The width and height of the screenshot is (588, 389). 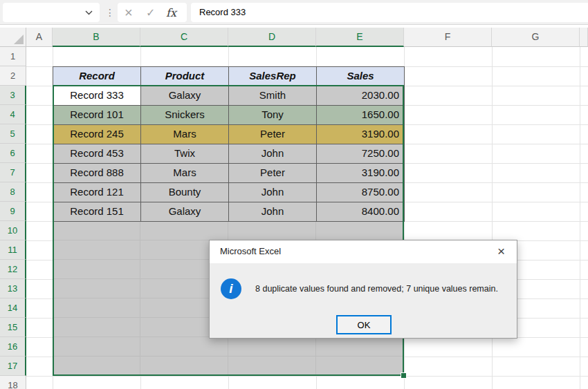 What do you see at coordinates (110, 12) in the screenshot?
I see `formula-bar-resize-dots-icon: ⋮` at bounding box center [110, 12].